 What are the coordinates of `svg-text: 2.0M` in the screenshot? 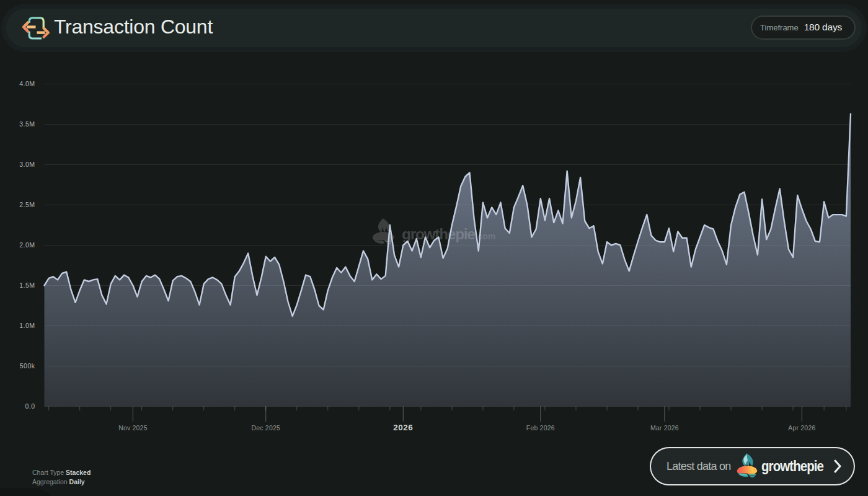 It's located at (27, 245).